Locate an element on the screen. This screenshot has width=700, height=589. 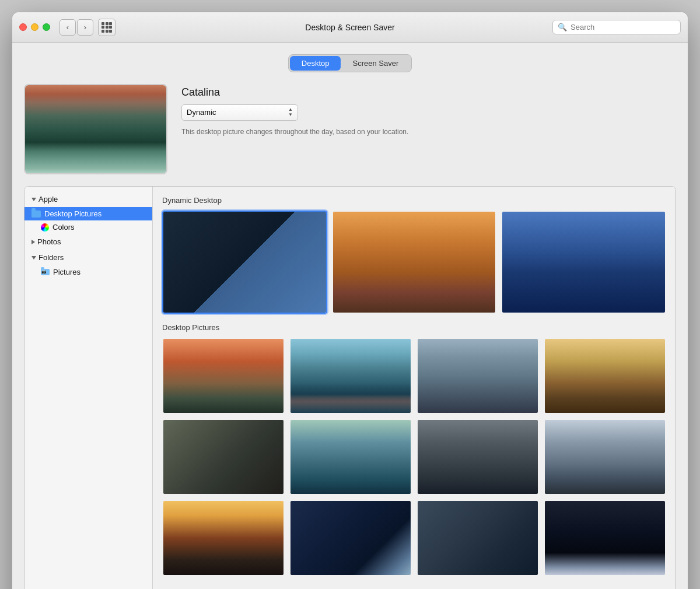
pictures-folder-icon: 📷 is located at coordinates (46, 272).